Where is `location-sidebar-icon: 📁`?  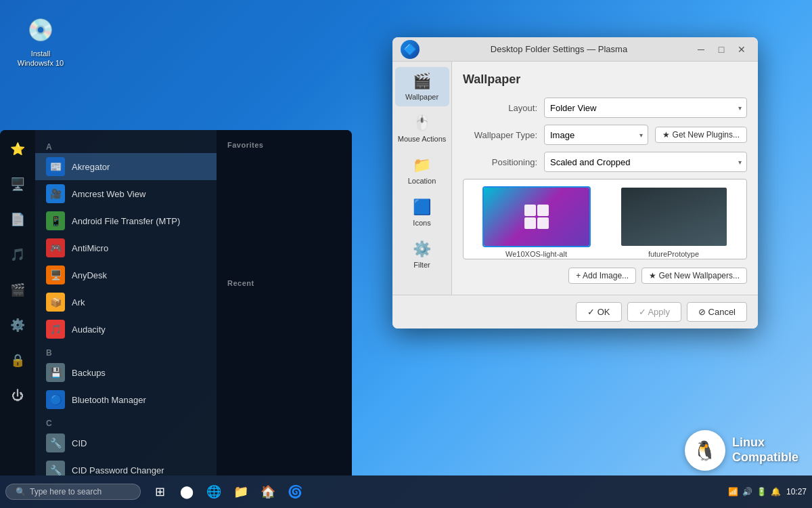 location-sidebar-icon: 📁 is located at coordinates (422, 165).